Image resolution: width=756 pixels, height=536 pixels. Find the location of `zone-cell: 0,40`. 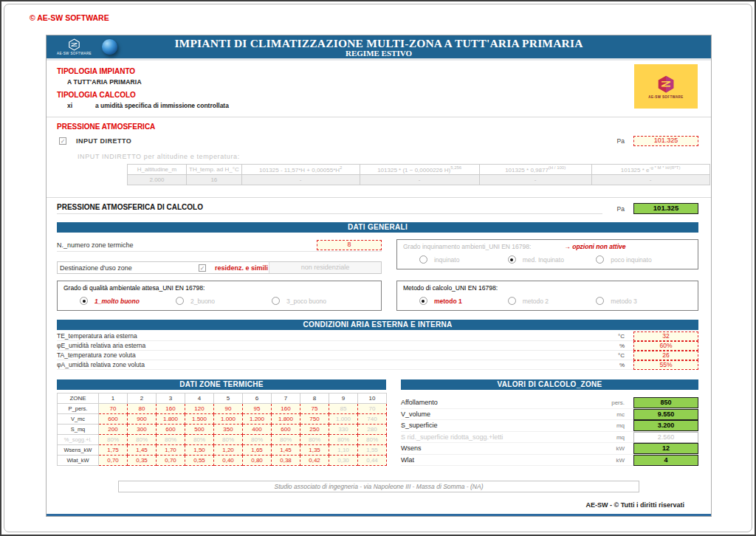

zone-cell: 0,40 is located at coordinates (229, 461).